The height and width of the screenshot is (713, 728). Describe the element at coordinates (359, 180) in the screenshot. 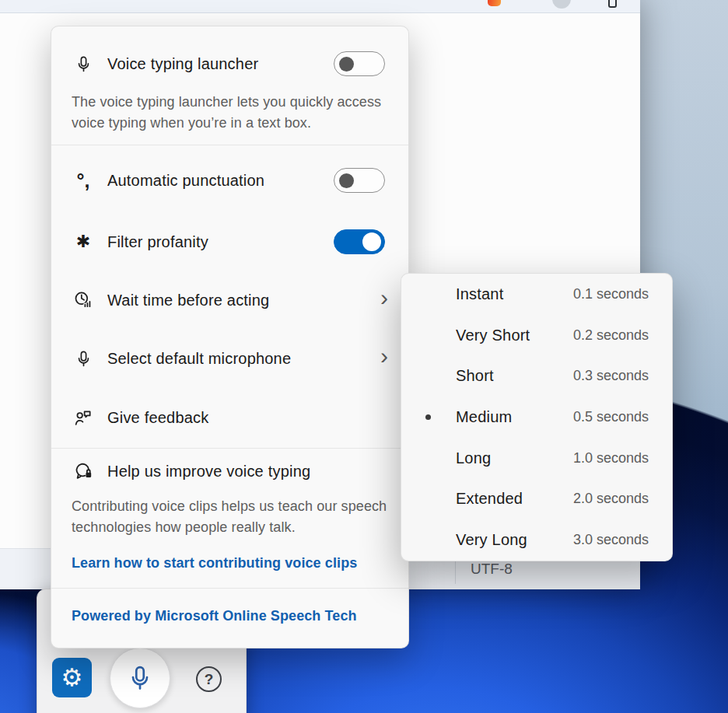

I see `automatic-punctuation-toggle` at that location.